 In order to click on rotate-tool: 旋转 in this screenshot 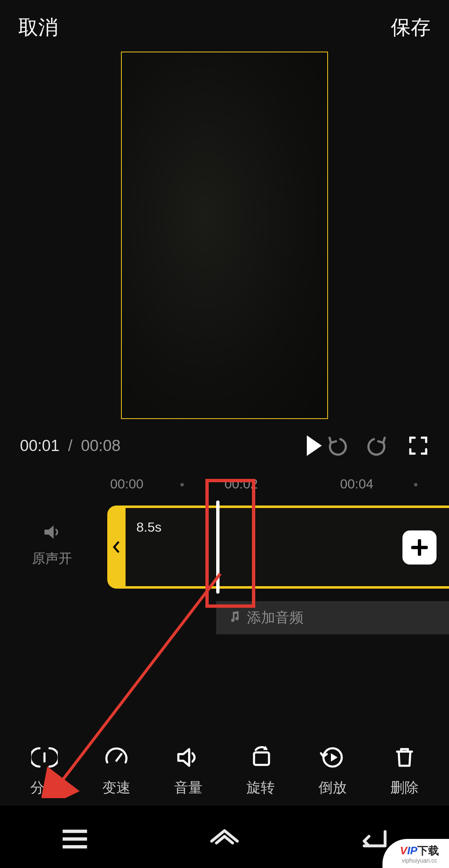, I will do `click(261, 771)`.